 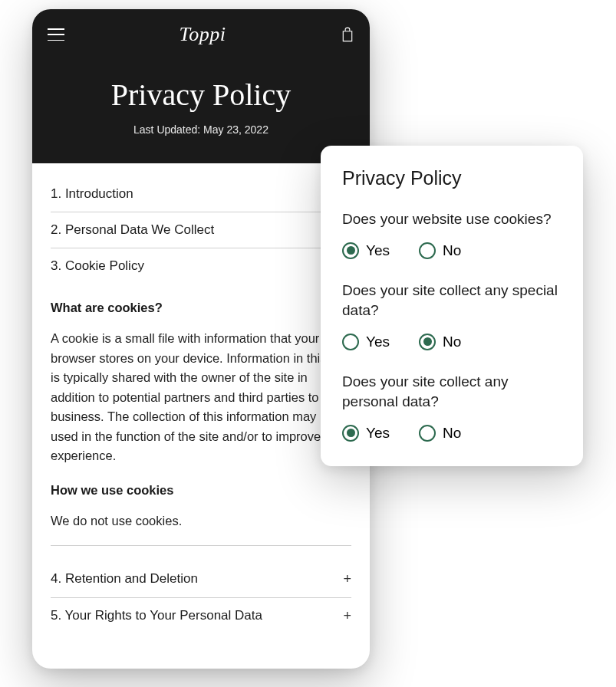 I want to click on body-text-cookies-use: We do not use cookies., so click(x=201, y=529).